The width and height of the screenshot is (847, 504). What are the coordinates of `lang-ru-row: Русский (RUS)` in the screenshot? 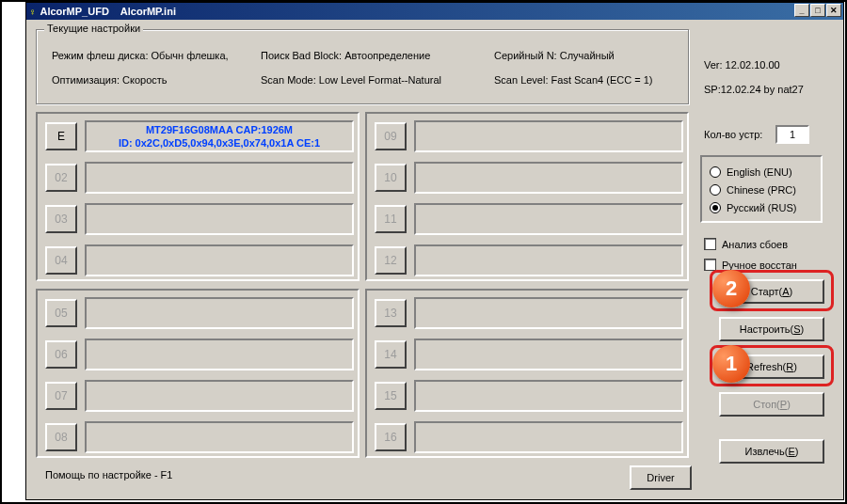 It's located at (761, 207).